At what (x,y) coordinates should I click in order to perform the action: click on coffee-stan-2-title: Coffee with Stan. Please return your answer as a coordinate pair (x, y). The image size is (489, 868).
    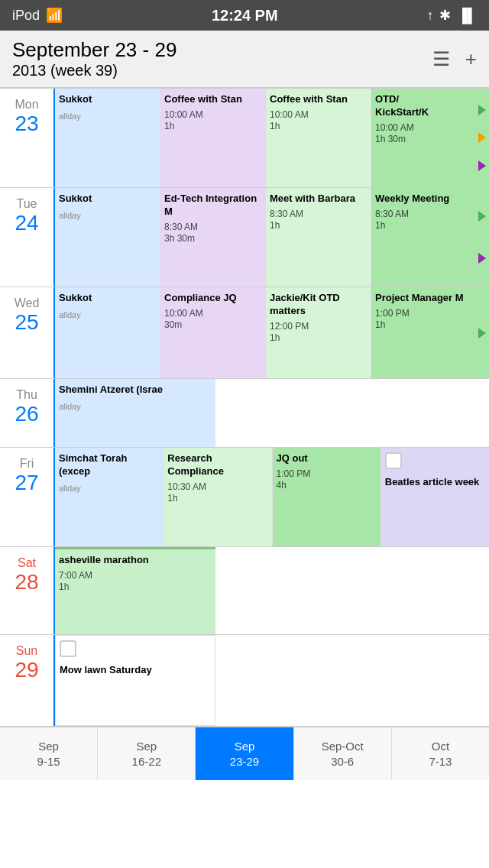
    Looking at the image, I should click on (318, 99).